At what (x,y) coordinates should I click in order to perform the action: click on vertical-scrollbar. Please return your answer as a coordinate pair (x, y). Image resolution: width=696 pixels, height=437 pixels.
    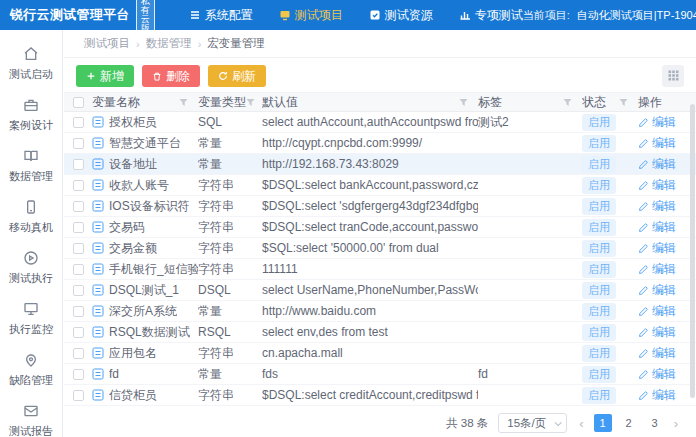
    Looking at the image, I should click on (692, 251).